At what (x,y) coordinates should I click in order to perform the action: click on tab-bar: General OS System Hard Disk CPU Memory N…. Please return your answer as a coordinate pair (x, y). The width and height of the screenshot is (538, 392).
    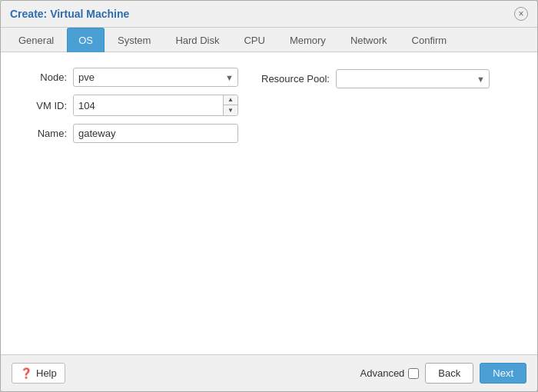
    Looking at the image, I should click on (269, 40).